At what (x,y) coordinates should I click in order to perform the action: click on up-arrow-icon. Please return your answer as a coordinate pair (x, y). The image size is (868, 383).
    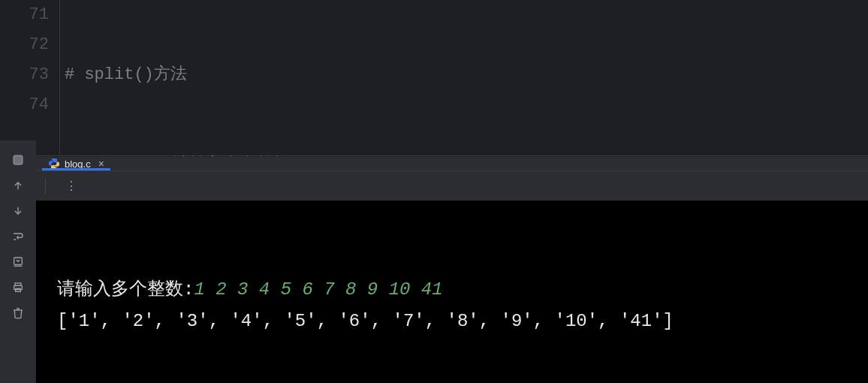
    Looking at the image, I should click on (18, 185).